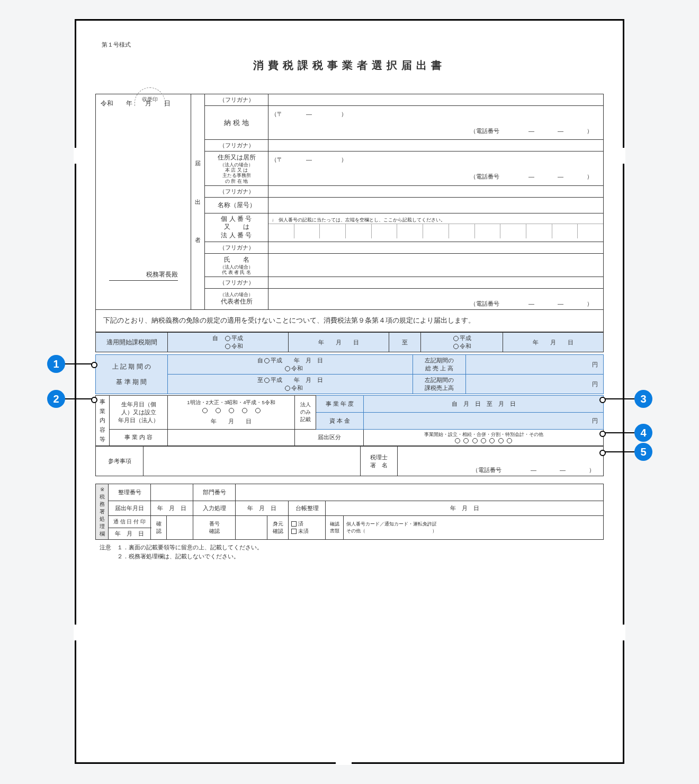 The height and width of the screenshot is (784, 699). Describe the element at coordinates (436, 227) in the screenshot. I see `number-field: ↓ 個人番号の記載に当たっては、左端を空欄とし、ここから記載してください。` at that location.